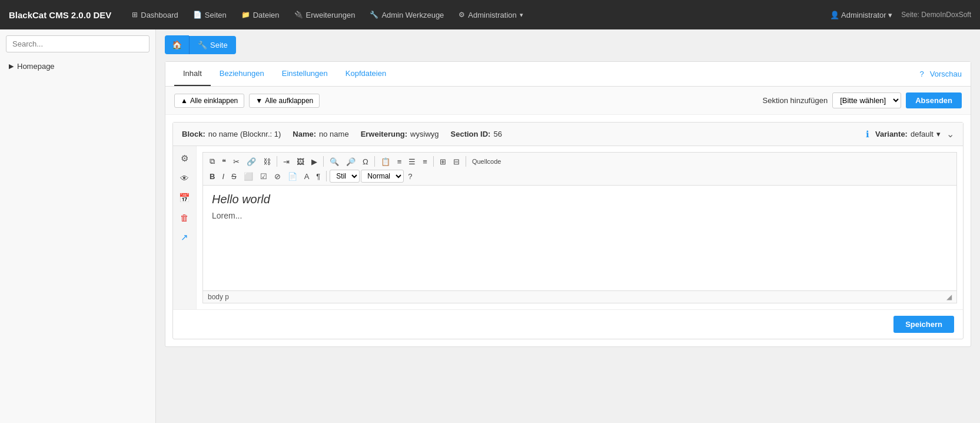 This screenshot has width=980, height=423. What do you see at coordinates (185, 237) in the screenshot?
I see `external-link-icon: ↗` at bounding box center [185, 237].